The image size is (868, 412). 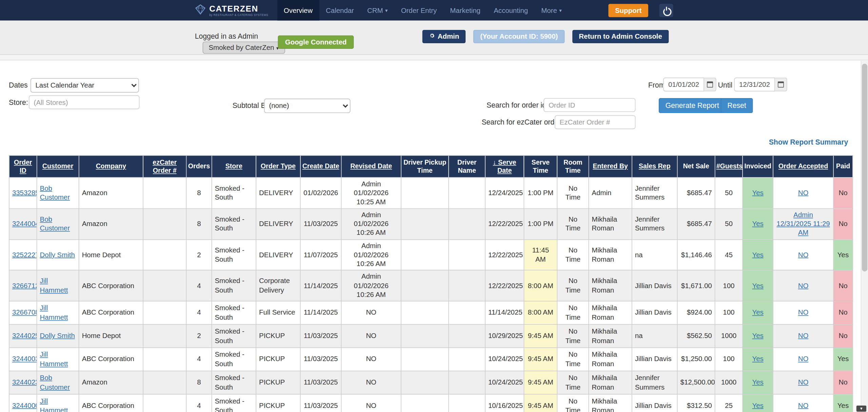 I want to click on subtotal-select: (none), so click(x=307, y=106).